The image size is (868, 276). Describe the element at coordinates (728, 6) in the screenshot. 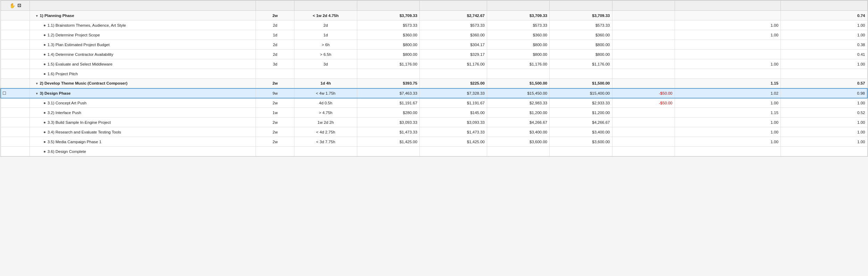

I see `tcpi-header` at that location.